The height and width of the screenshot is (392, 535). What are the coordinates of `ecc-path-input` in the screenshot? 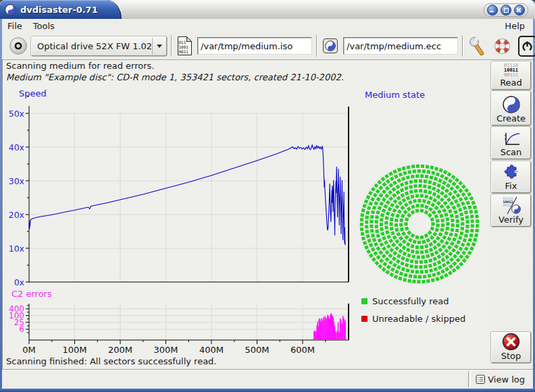 It's located at (401, 46).